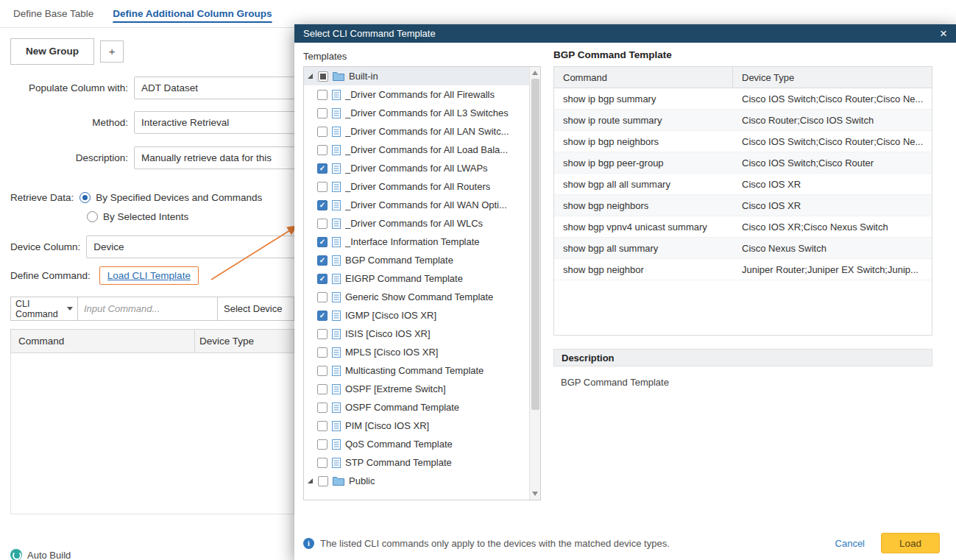 The width and height of the screenshot is (956, 560). I want to click on tab-define-additional-column-groups: Define Additional Column Groups, so click(192, 13).